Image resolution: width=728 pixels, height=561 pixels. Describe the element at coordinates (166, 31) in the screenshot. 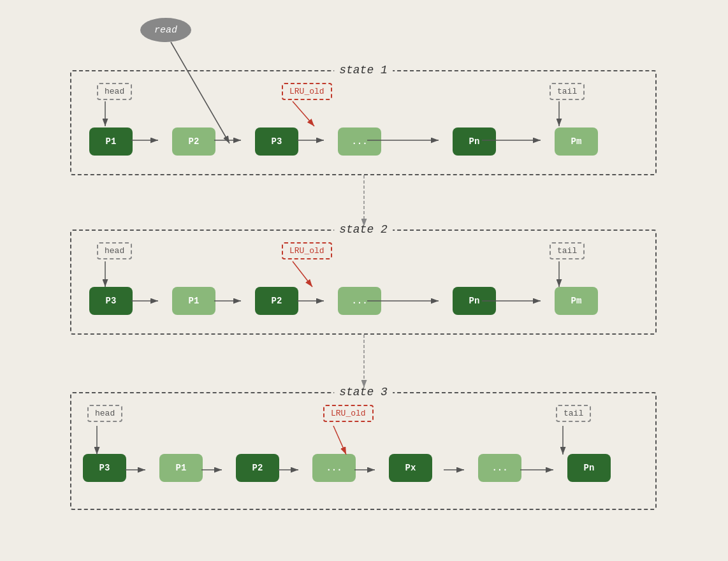

I see `read-label: read` at that location.